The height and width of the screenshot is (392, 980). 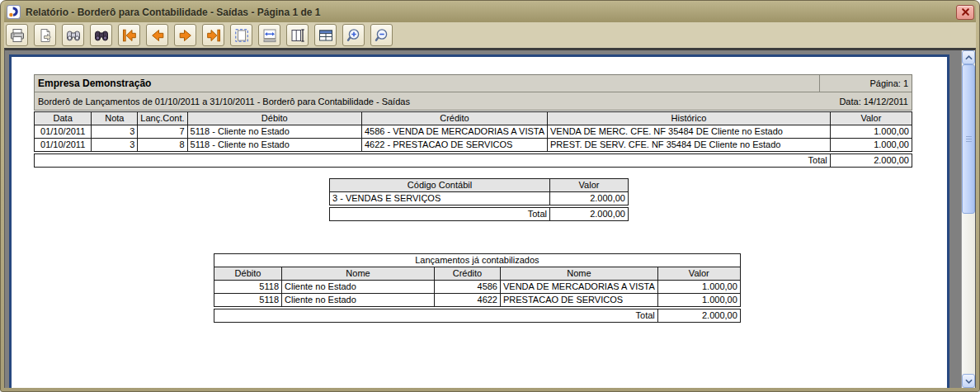 What do you see at coordinates (358, 274) in the screenshot?
I see `column-header: Nome` at bounding box center [358, 274].